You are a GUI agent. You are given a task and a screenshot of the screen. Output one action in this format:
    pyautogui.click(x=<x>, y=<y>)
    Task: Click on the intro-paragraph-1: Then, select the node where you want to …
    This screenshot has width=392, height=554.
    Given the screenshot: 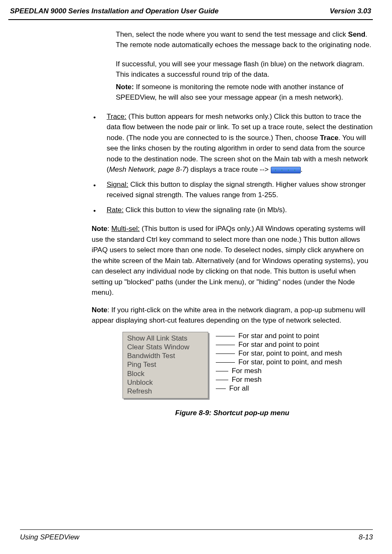 What is the action you would take?
    pyautogui.click(x=244, y=40)
    